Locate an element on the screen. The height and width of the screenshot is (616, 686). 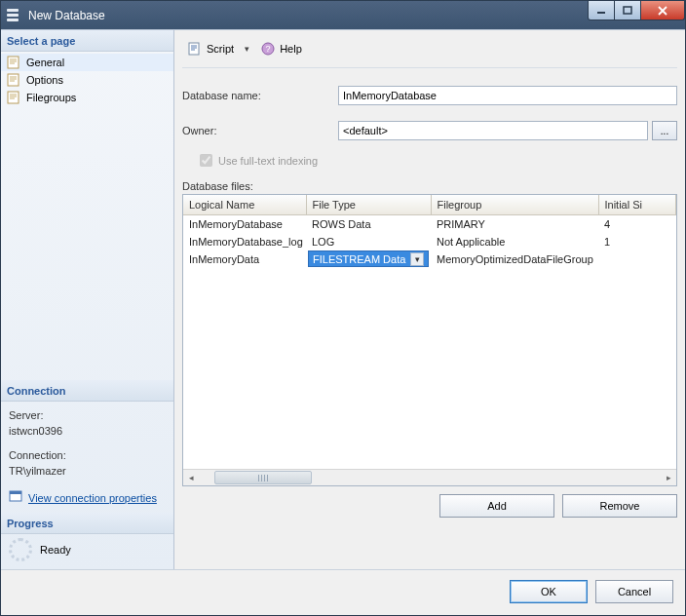
select-page-header: Select a page is located at coordinates (88, 41).